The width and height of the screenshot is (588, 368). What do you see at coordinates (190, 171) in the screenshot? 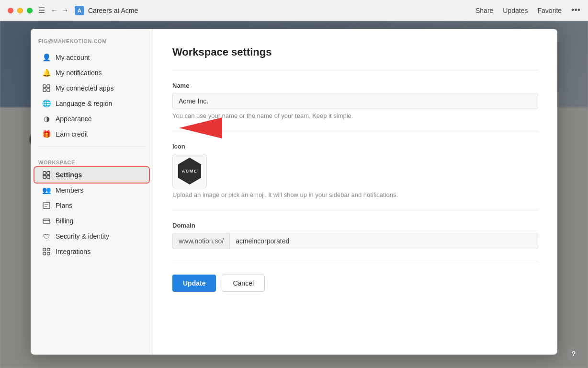
I see `acme-logo-icon: ACME` at bounding box center [190, 171].